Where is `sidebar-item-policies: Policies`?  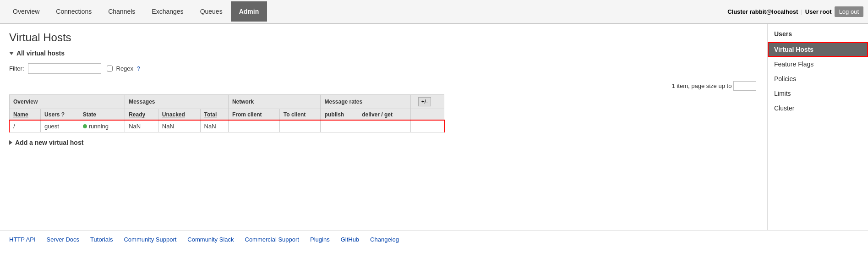 sidebar-item-policies: Policies is located at coordinates (818, 79).